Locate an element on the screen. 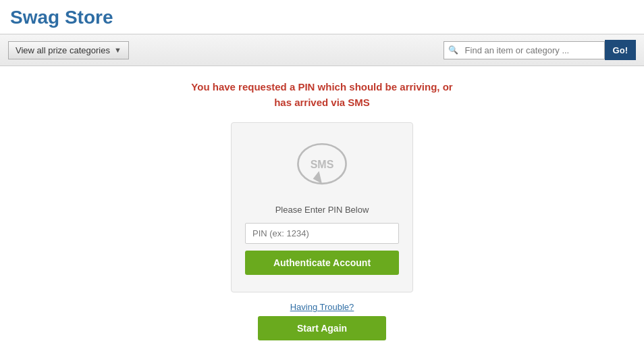  search-magnify-icon: 🔍 is located at coordinates (454, 50).